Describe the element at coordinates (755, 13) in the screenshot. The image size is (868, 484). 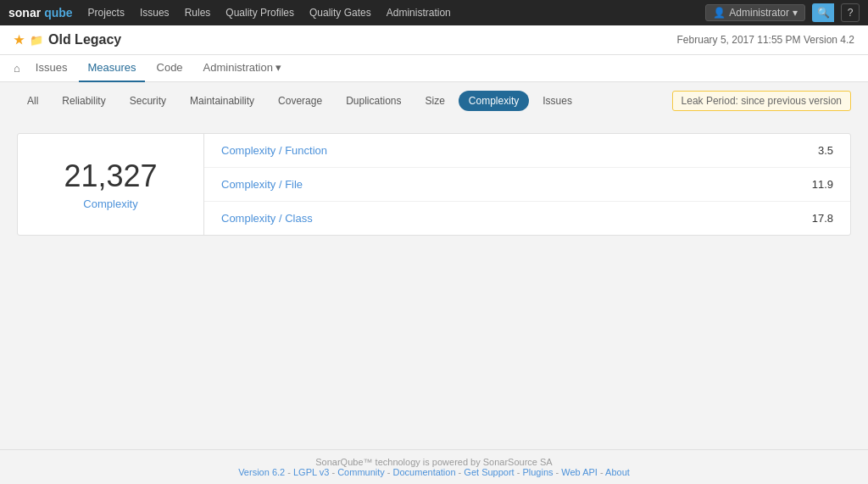
I see `admin-dropdown-button: 👤 Administrator ▾` at that location.